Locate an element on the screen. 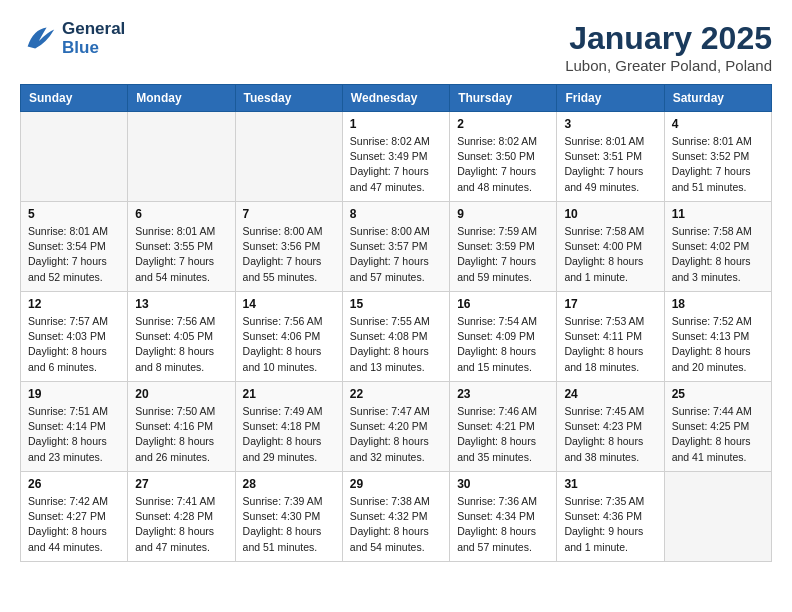 Image resolution: width=792 pixels, height=612 pixels. day-number: 29 is located at coordinates (396, 484).